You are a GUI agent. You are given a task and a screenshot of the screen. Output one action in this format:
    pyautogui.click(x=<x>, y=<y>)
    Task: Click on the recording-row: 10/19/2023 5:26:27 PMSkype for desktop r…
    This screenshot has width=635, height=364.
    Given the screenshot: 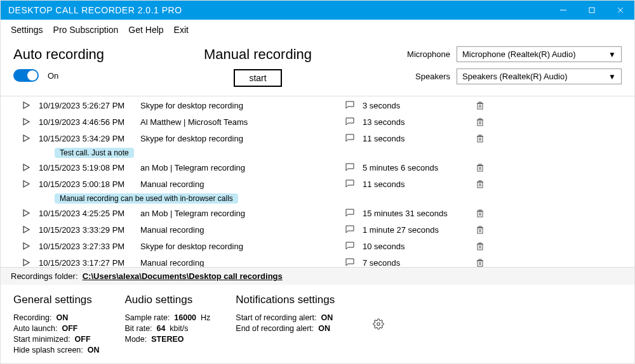 What is the action you would take?
    pyautogui.click(x=318, y=105)
    